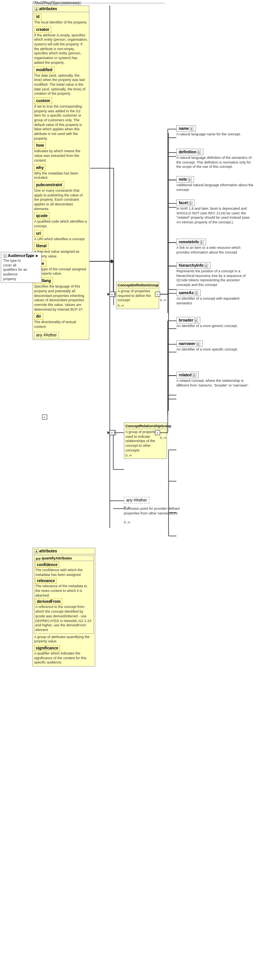  I want to click on element-hierarchyinfo: hierarchyInfo E, so click(194, 265).